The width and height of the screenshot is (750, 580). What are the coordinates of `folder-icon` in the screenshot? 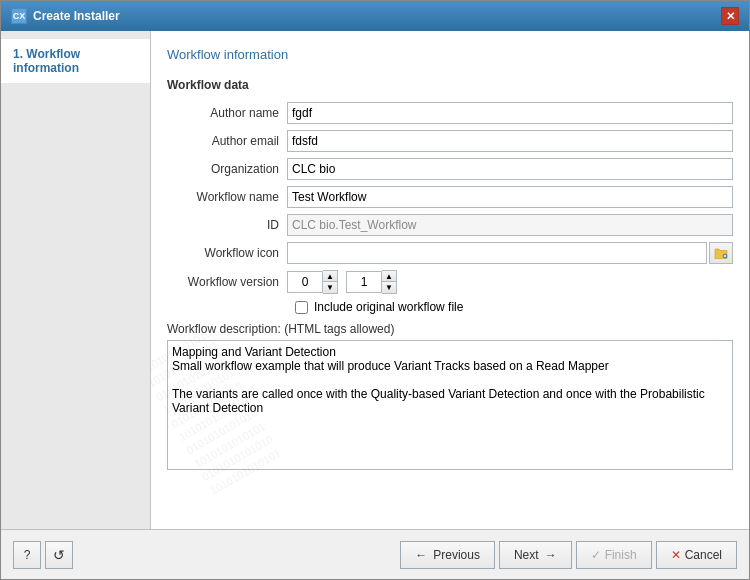 It's located at (721, 253).